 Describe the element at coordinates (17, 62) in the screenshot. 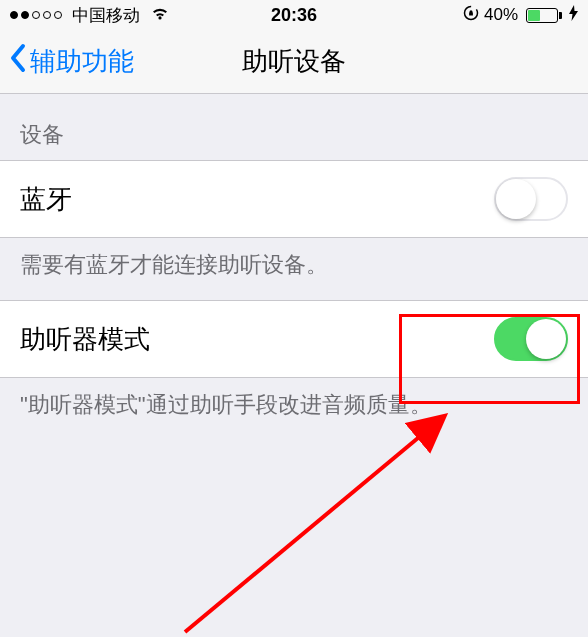

I see `chevron-left-icon` at that location.